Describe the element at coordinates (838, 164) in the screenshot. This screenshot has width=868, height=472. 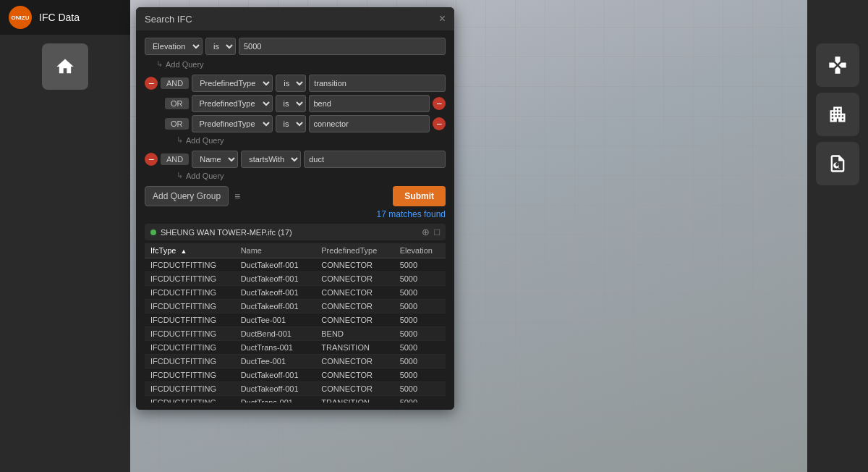
I see `search-document-icon` at that location.